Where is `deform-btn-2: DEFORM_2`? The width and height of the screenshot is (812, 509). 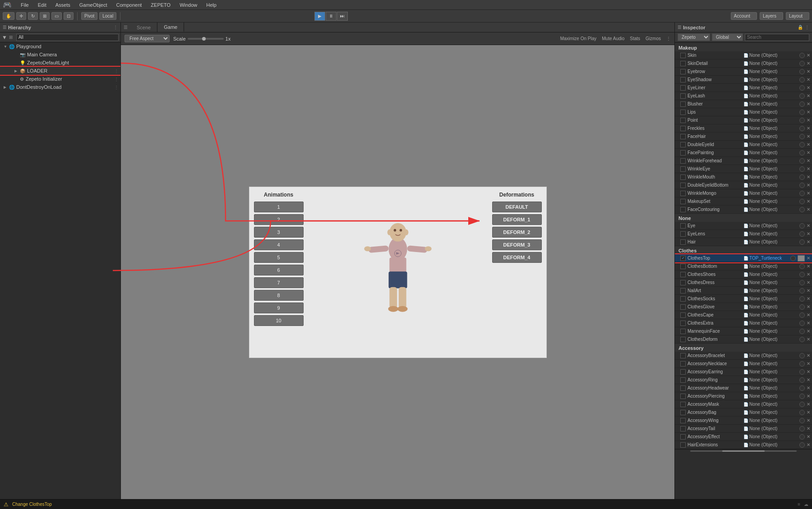
deform-btn-2: DEFORM_2 is located at coordinates (517, 232).